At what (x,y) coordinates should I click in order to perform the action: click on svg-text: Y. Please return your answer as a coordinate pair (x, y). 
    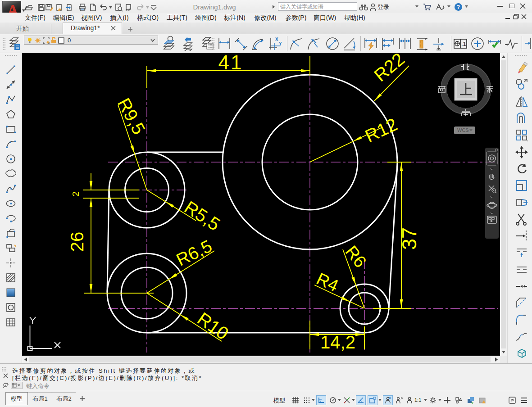
    Looking at the image, I should click on (280, 44).